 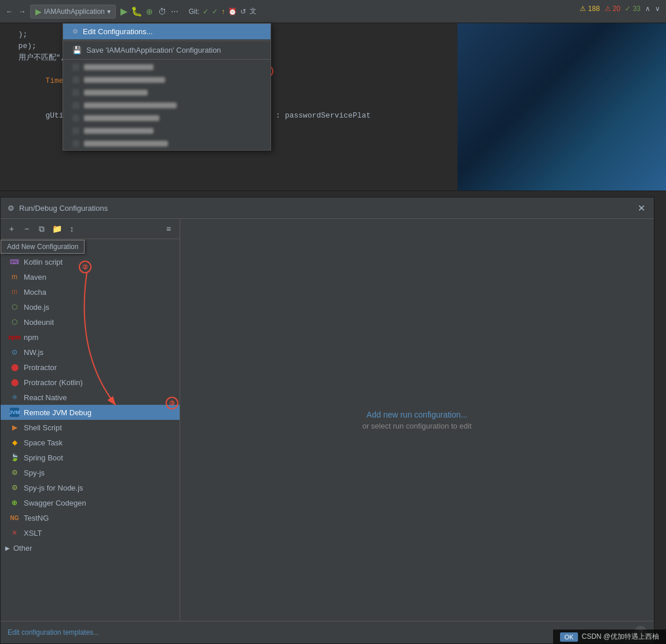 What do you see at coordinates (72, 229) in the screenshot?
I see `sort-config-button: ↕` at bounding box center [72, 229].